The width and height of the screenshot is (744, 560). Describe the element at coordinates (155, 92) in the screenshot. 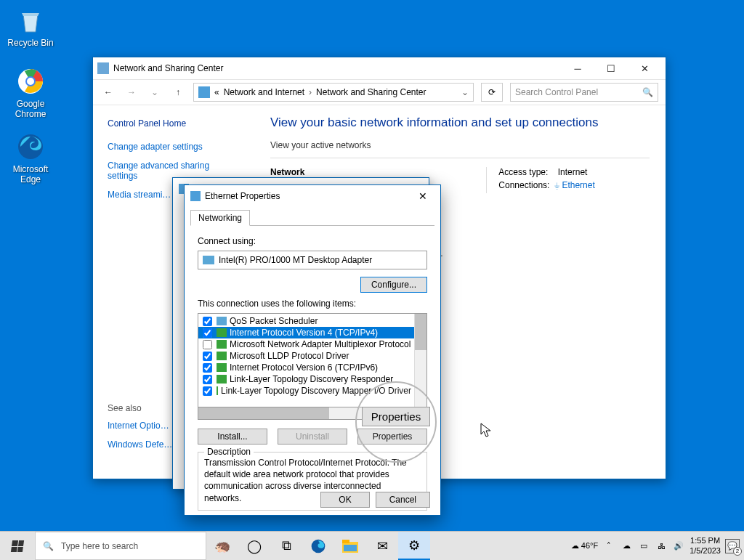

I see `nav-recent-dropdown: ⌄` at that location.